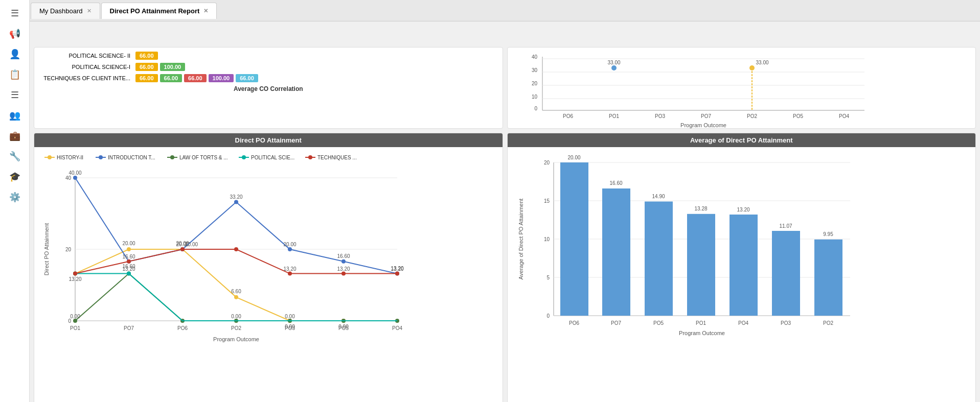 This screenshot has height=402, width=980. What do you see at coordinates (15, 95) in the screenshot?
I see `sidebar-item-list: ☰` at bounding box center [15, 95].